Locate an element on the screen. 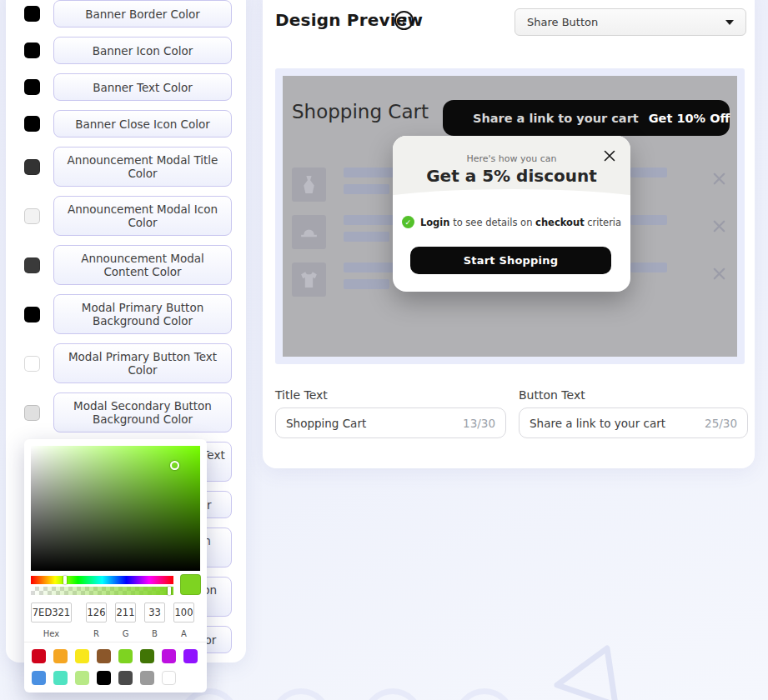 The height and width of the screenshot is (700, 768). color-setting-row: Modal Primary Button Text Color is located at coordinates (128, 363).